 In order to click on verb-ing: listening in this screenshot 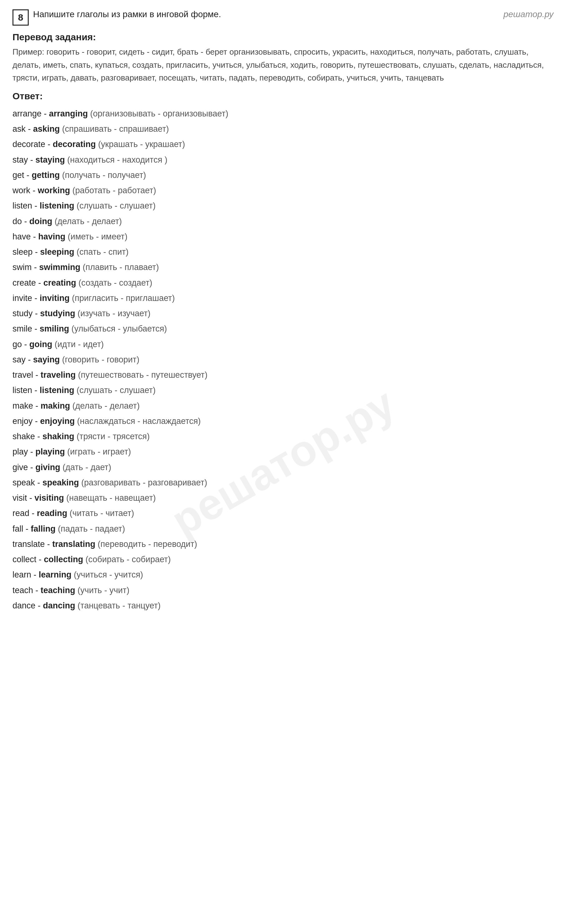, I will do `click(57, 390)`.